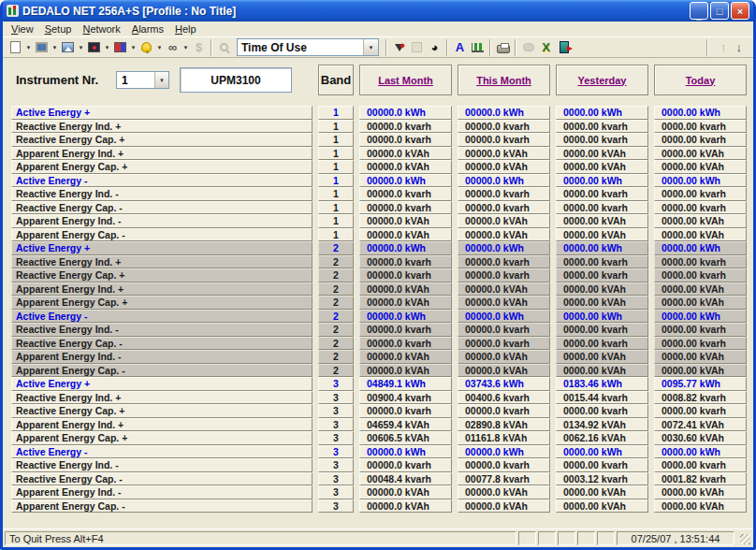 This screenshot has height=550, width=756. I want to click on histogram-view-button, so click(94, 47).